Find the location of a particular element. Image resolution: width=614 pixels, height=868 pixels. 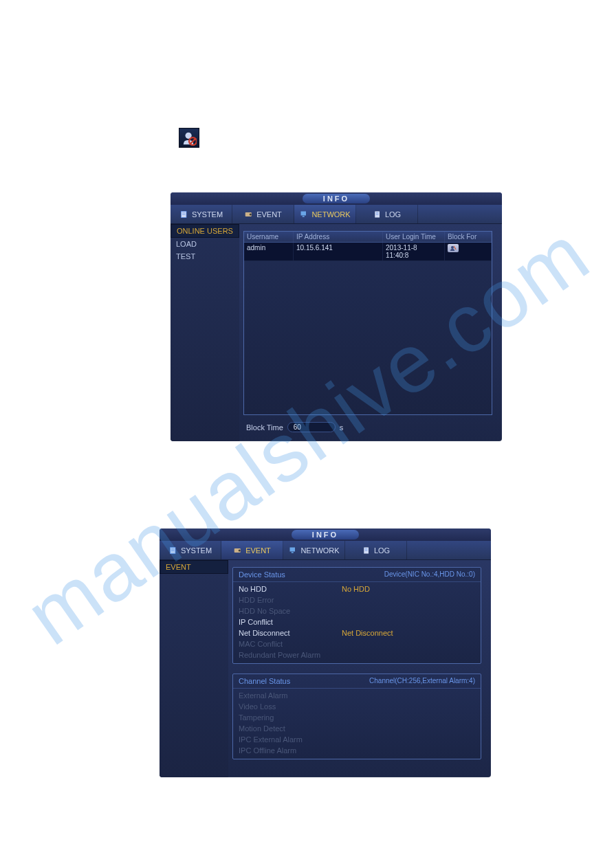

table-row: admin 10.15.6.141 2013-11-8 11:40:8 is located at coordinates (368, 252).